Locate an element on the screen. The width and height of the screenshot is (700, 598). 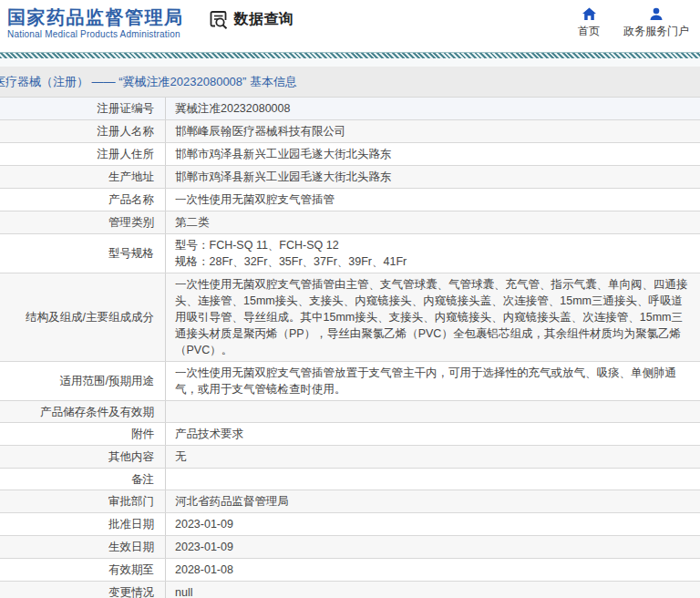
table-row: 注册人住所 邯郸市鸡泽县新兴工业园毛遂大街北头路东 is located at coordinates (350, 155).